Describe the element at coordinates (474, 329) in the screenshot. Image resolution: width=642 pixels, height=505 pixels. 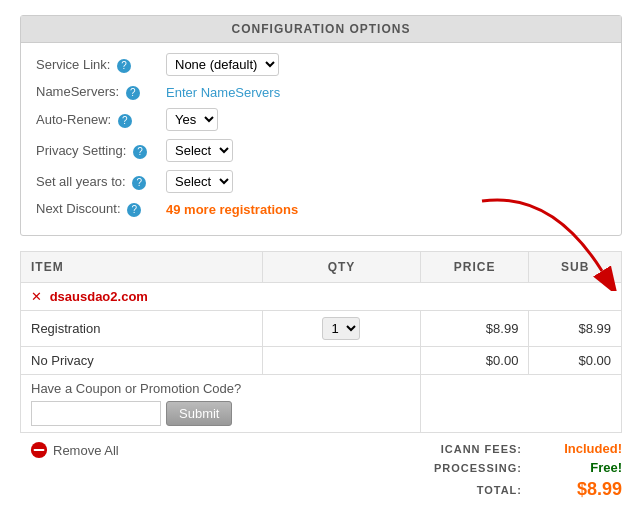
I see `price-registration: $8.99` at that location.